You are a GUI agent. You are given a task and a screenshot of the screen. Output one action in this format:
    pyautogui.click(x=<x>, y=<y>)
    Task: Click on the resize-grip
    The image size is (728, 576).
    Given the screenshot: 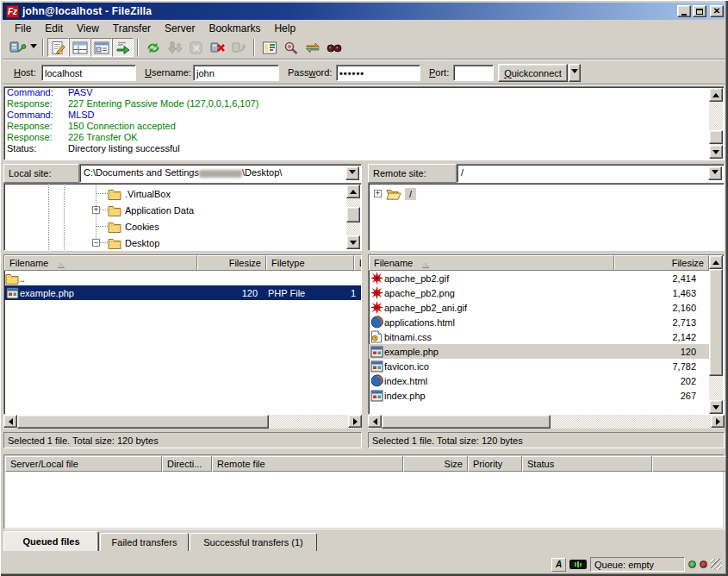 What is the action you would take?
    pyautogui.click(x=717, y=564)
    